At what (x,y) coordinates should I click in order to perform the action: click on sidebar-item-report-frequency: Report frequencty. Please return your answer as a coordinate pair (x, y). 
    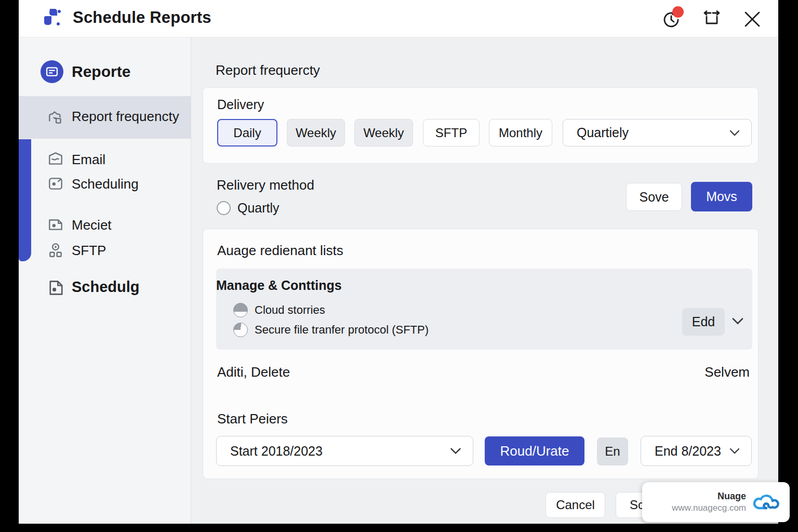
    Looking at the image, I should click on (105, 117).